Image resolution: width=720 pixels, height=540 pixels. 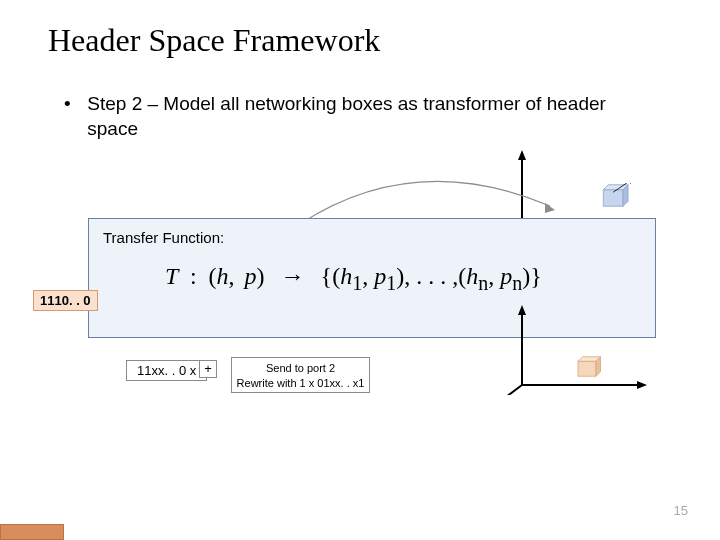 I want to click on bullet-text: Step 2 – Model all networking boxes as t…, so click(x=362, y=116).